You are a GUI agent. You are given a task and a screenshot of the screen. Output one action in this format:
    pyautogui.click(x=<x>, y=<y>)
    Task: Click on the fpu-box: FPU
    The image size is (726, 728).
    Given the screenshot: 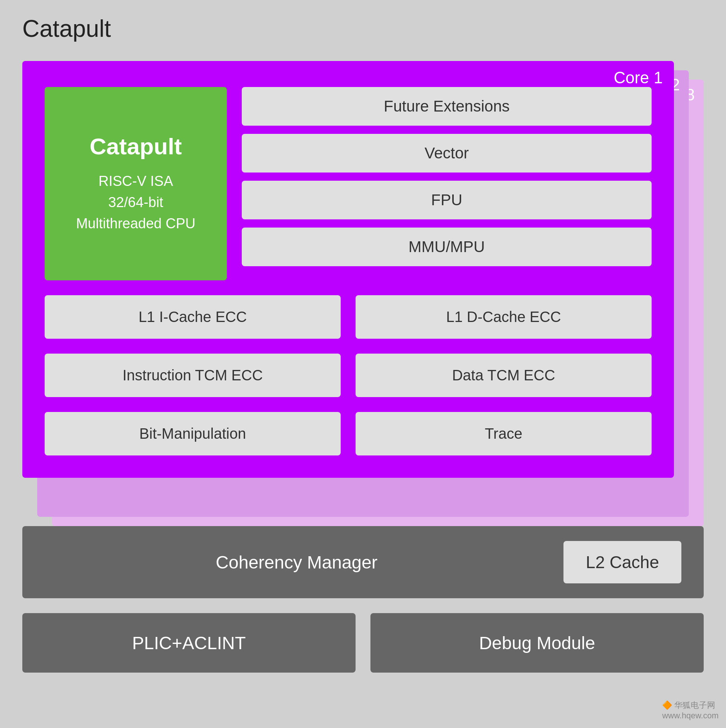 What is the action you would take?
    pyautogui.click(x=447, y=200)
    